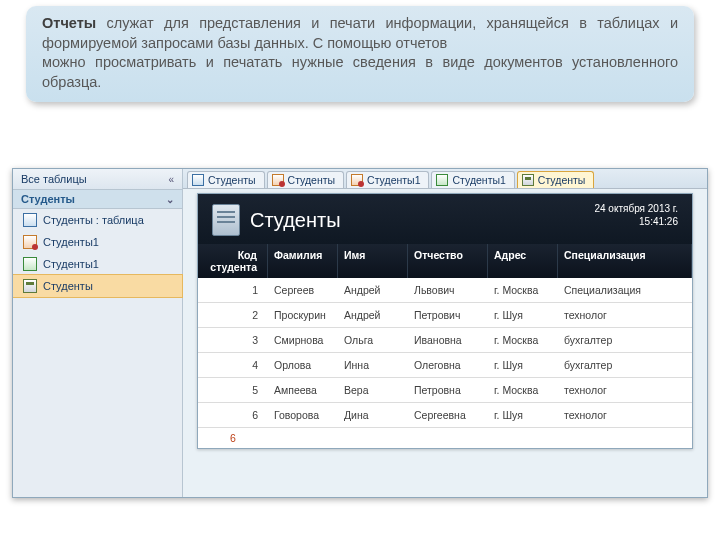 This screenshot has width=720, height=540. What do you see at coordinates (448, 290) in the screenshot?
I see `cell-patr: Львович` at bounding box center [448, 290].